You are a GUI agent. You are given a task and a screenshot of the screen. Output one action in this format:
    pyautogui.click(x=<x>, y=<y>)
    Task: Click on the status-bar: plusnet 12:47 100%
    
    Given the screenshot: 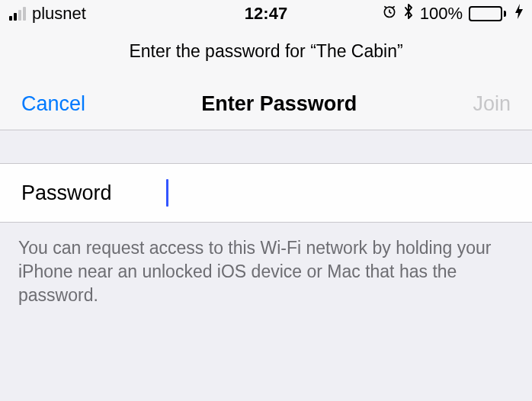 What is the action you would take?
    pyautogui.click(x=266, y=14)
    